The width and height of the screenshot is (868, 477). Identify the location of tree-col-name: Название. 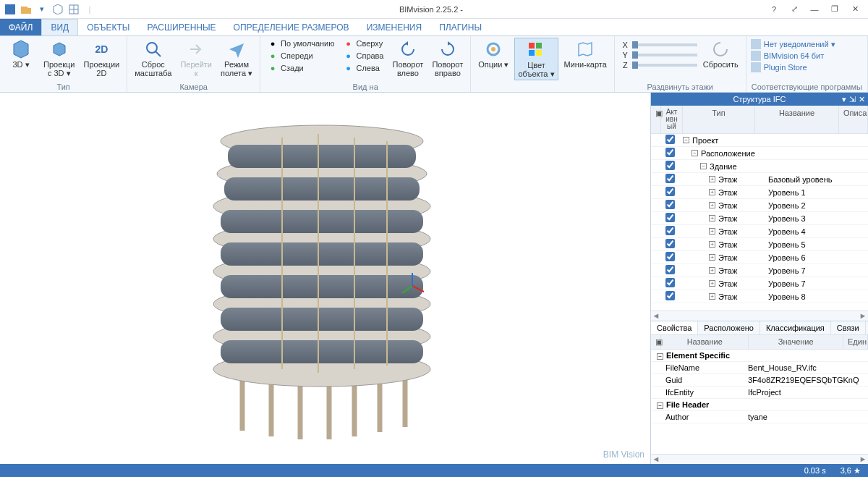
(797, 119).